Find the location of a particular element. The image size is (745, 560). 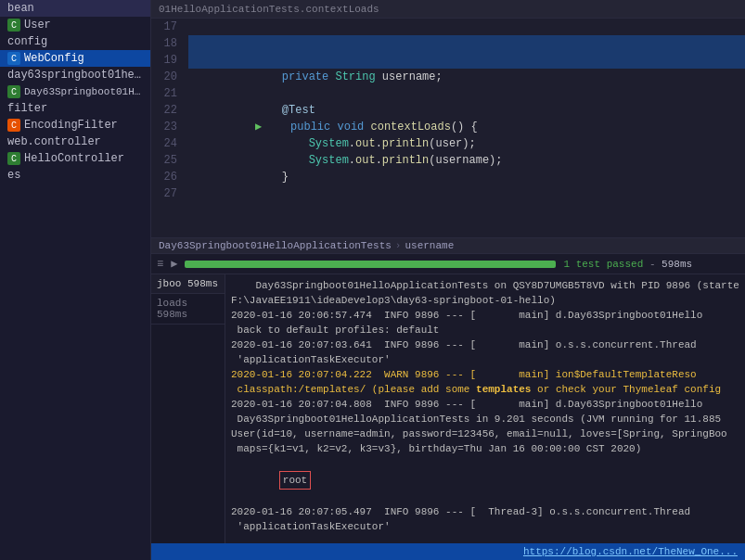

day63spring-class-icon: C is located at coordinates (14, 92).